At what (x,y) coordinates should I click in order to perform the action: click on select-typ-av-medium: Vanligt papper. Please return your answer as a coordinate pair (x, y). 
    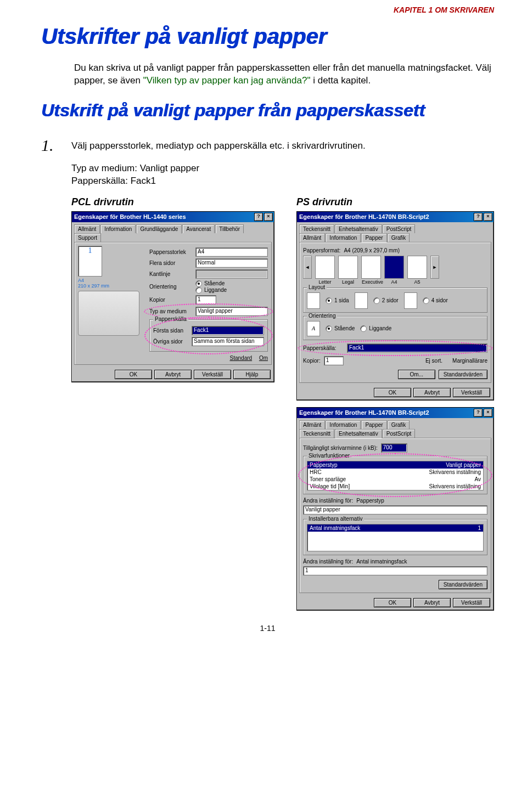
    Looking at the image, I should click on (232, 312).